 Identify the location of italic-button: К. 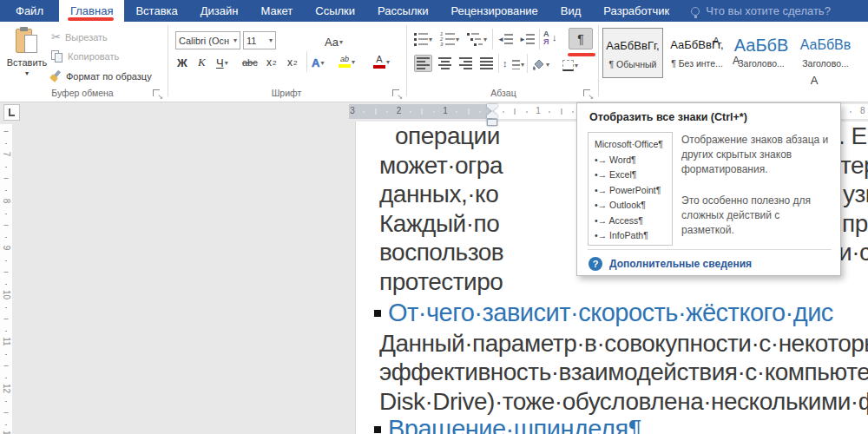
(201, 62).